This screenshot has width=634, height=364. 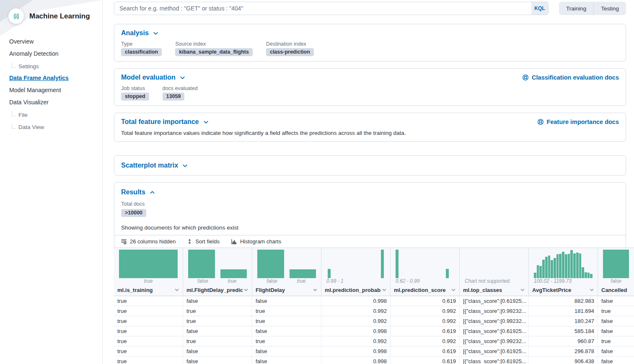 What do you see at coordinates (148, 241) in the screenshot?
I see `columns-hidden-button: 26 columns hidden` at bounding box center [148, 241].